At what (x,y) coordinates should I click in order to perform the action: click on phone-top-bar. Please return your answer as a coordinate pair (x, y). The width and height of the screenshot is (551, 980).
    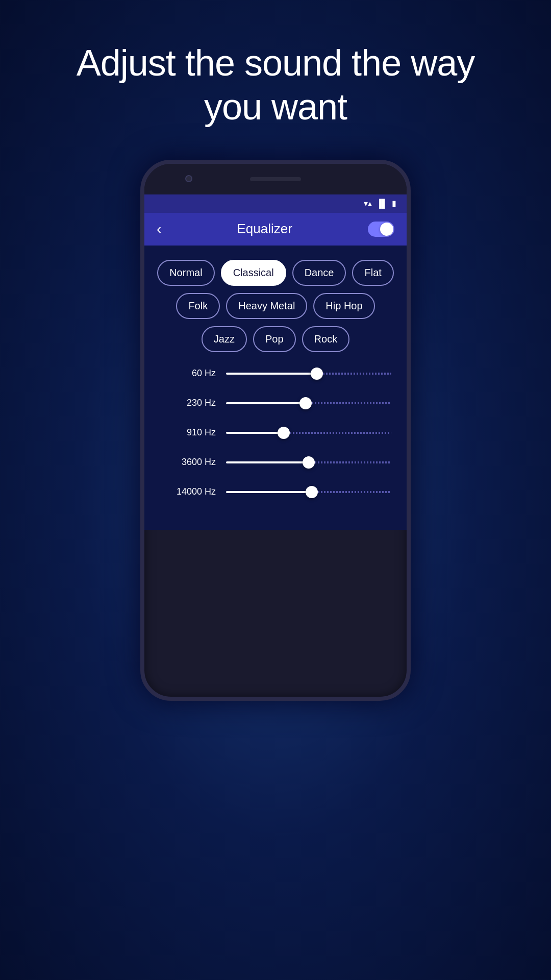
    Looking at the image, I should click on (276, 179).